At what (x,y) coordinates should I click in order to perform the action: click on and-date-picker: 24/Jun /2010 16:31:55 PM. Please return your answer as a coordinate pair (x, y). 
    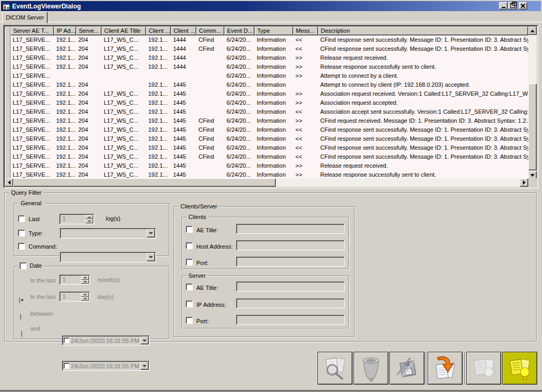
    Looking at the image, I should click on (106, 366).